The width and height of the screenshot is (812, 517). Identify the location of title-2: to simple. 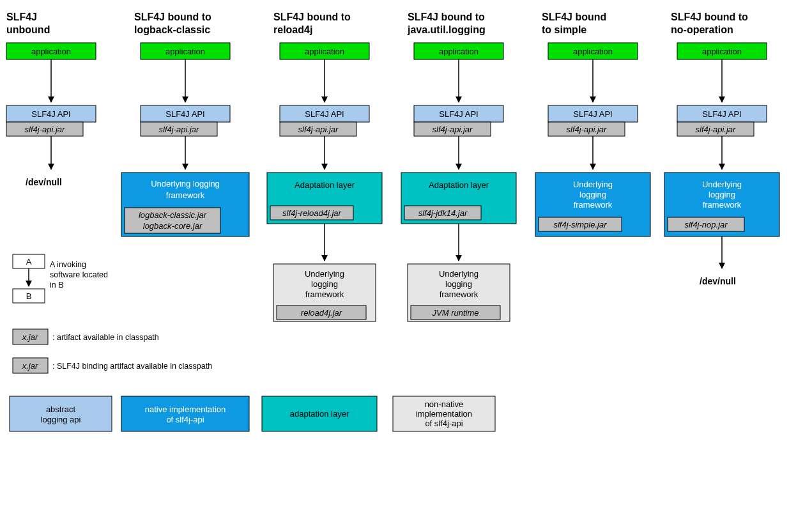
(564, 29).